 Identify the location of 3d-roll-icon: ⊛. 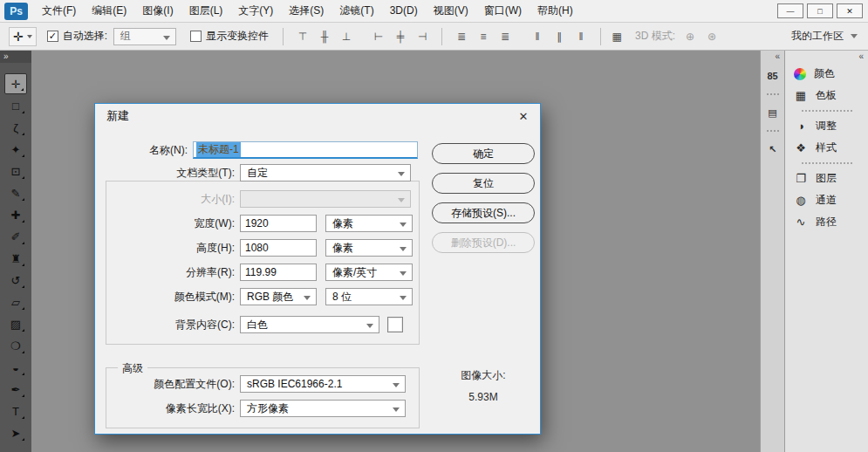
(712, 37).